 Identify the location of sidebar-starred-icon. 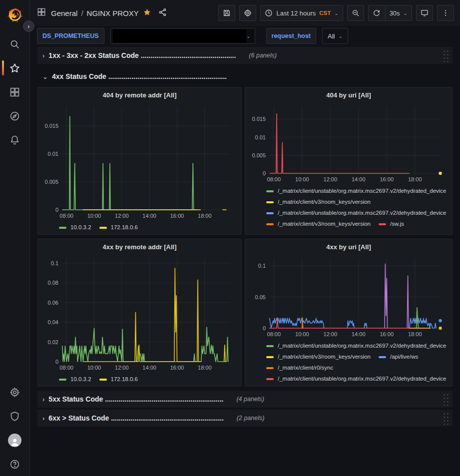
(15, 68).